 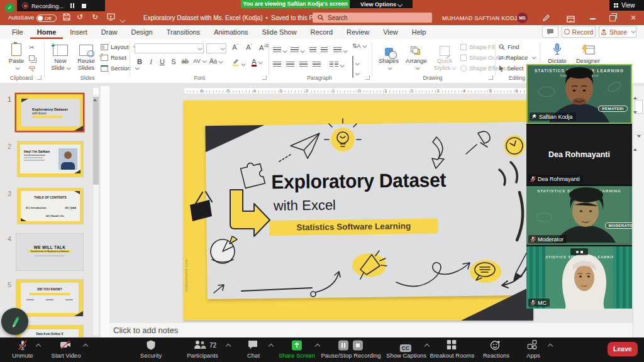 What do you see at coordinates (623, 349) in the screenshot?
I see `leave-button: Leave` at bounding box center [623, 349].